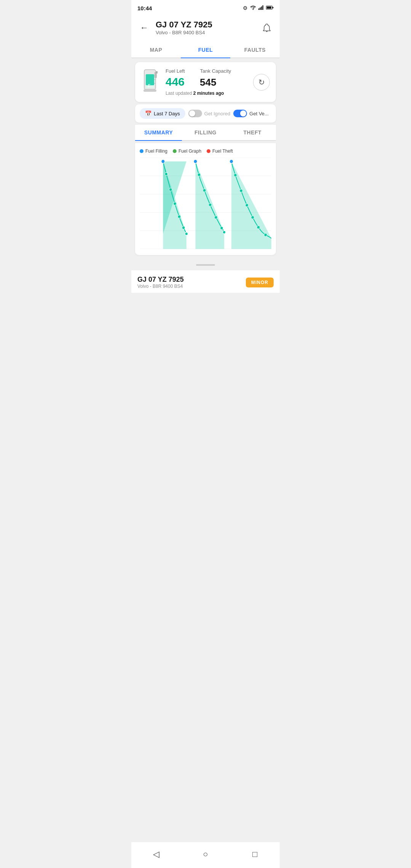  I want to click on vehicle-subtitle: Volvo - B8R 9400 BS4, so click(184, 33).